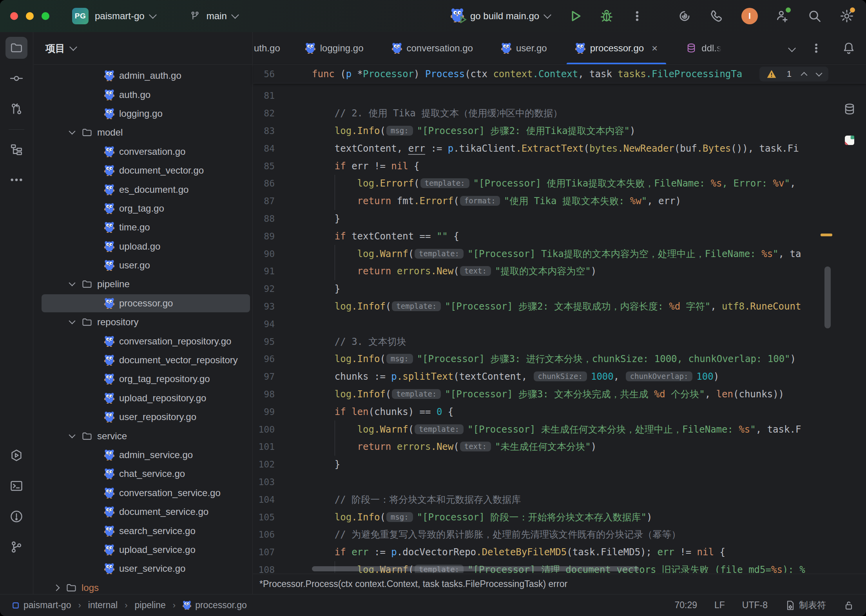  I want to click on hidden-tabs-dropdown-icon, so click(792, 48).